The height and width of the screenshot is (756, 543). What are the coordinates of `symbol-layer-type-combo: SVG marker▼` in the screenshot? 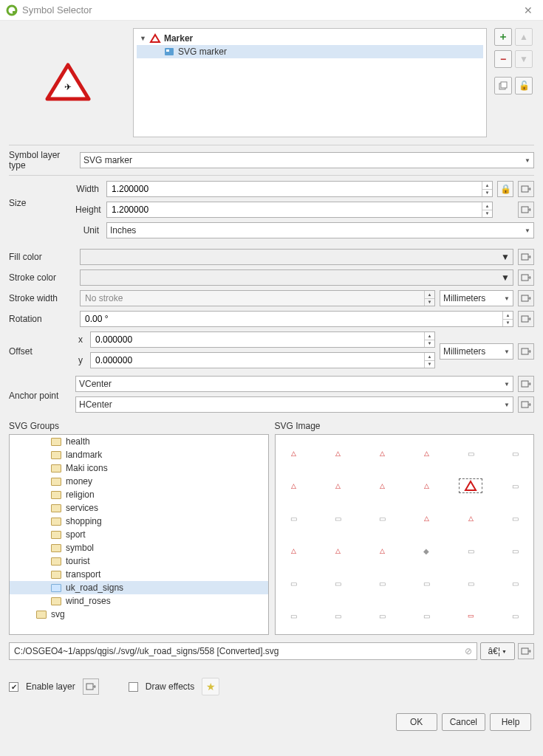 It's located at (307, 160).